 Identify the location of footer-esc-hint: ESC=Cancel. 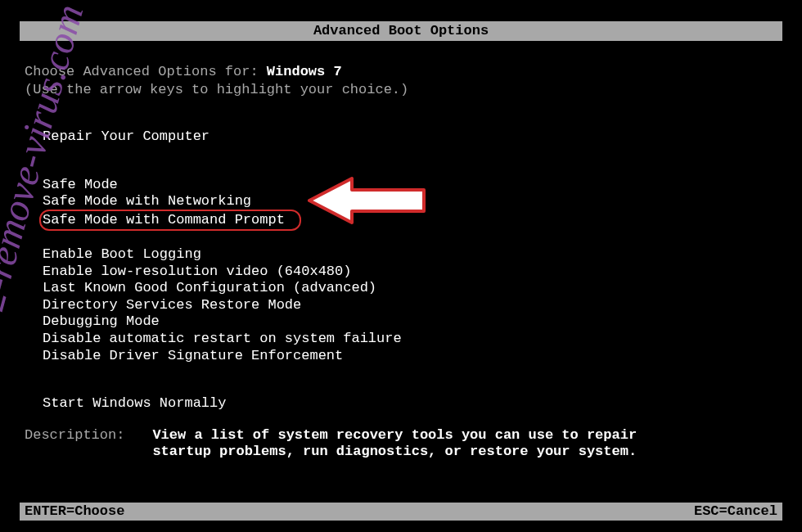
(736, 512).